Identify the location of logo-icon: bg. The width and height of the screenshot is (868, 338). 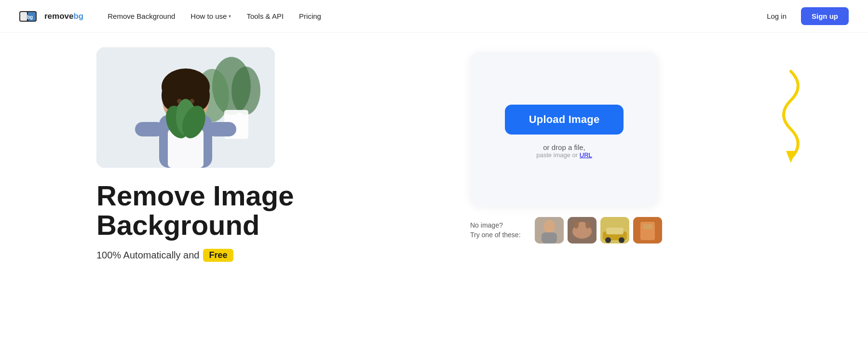
(30, 16).